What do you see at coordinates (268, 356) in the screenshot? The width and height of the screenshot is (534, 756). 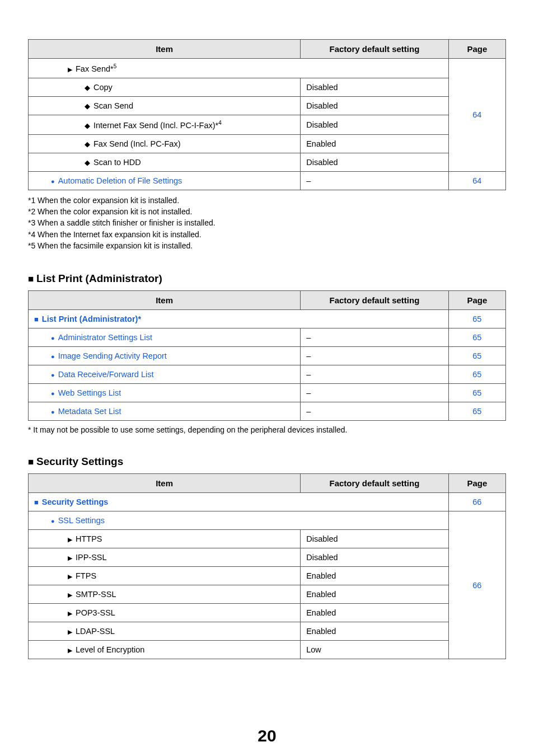 I see `table-row: Image Sending Activity Report – 65` at bounding box center [268, 356].